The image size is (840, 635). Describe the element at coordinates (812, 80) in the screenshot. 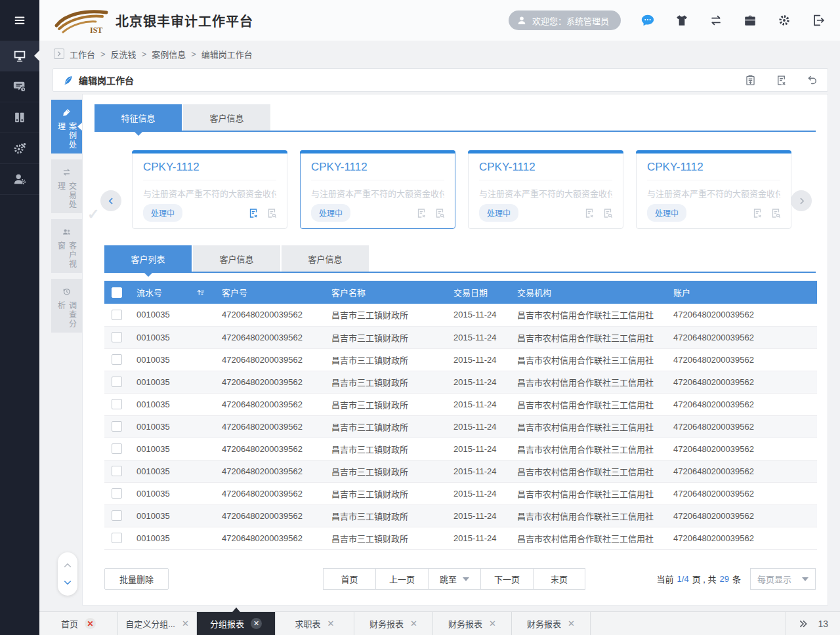

I see `undo-button` at that location.